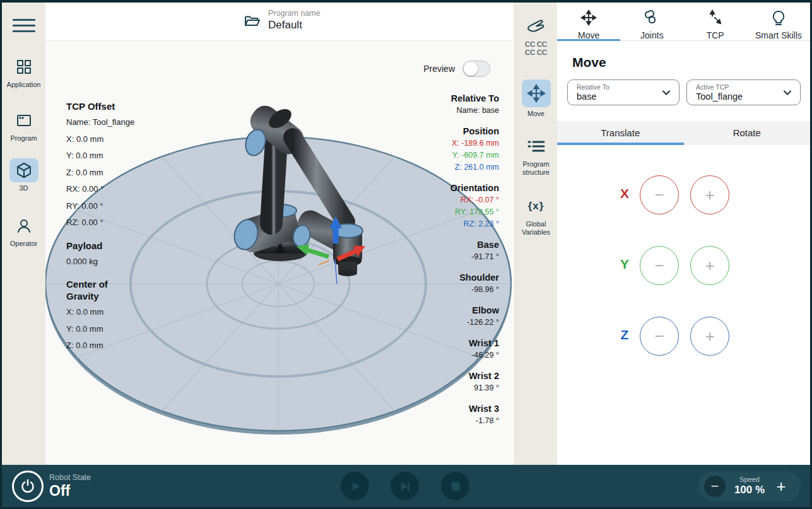 This screenshot has height=509, width=812. I want to click on middle-toolbar: CC CC CC CC Move, so click(535, 233).